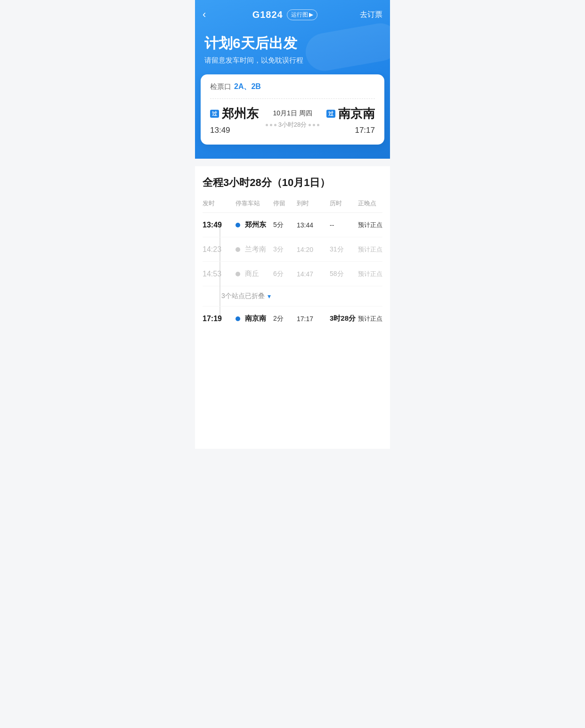 The width and height of the screenshot is (585, 728). Describe the element at coordinates (285, 15) in the screenshot. I see `train-title: G1824 运行图 ▶` at that location.